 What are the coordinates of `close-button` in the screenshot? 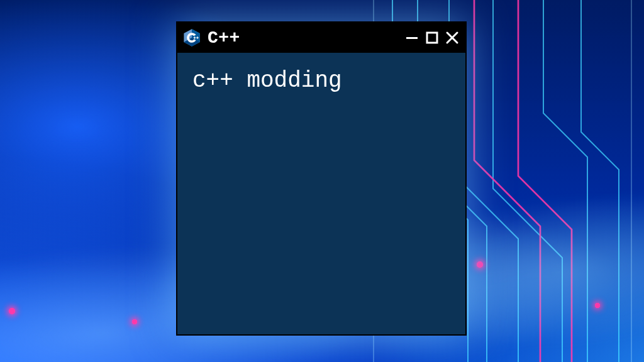 It's located at (452, 38).